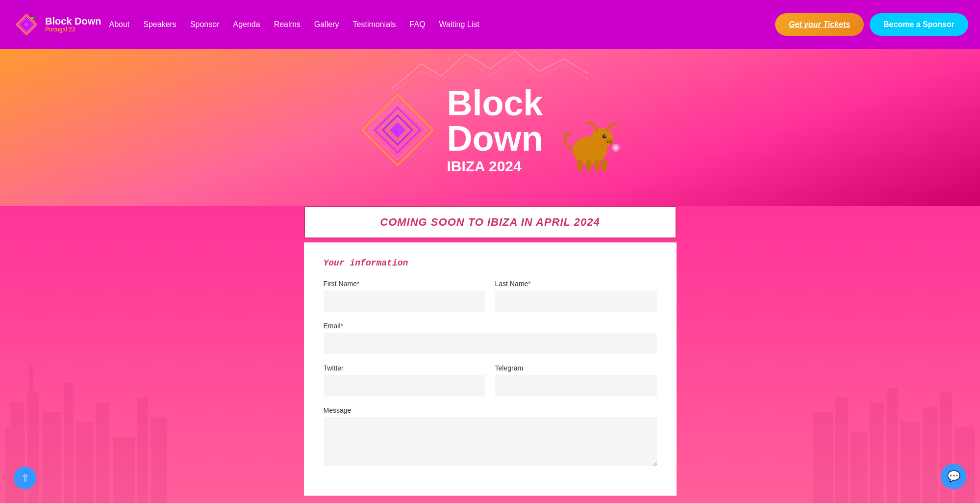  Describe the element at coordinates (576, 386) in the screenshot. I see `telegram-input` at that location.